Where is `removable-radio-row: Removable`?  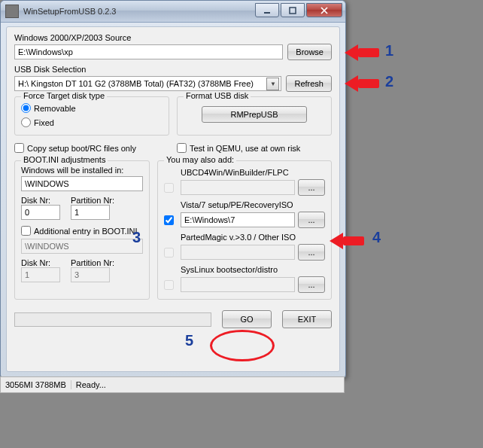
removable-radio-row: Removable is located at coordinates (92, 108).